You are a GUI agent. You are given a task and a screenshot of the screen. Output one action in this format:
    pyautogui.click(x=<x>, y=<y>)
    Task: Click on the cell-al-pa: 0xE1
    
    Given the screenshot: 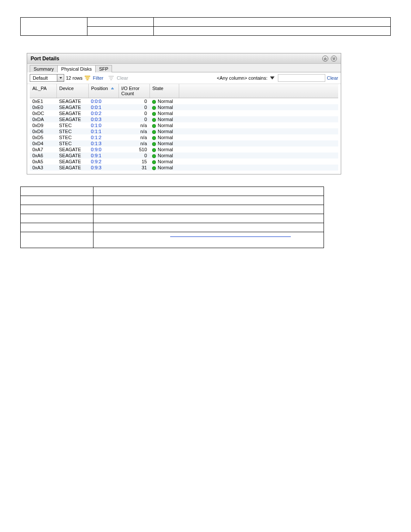 What is the action you would take?
    pyautogui.click(x=43, y=102)
    